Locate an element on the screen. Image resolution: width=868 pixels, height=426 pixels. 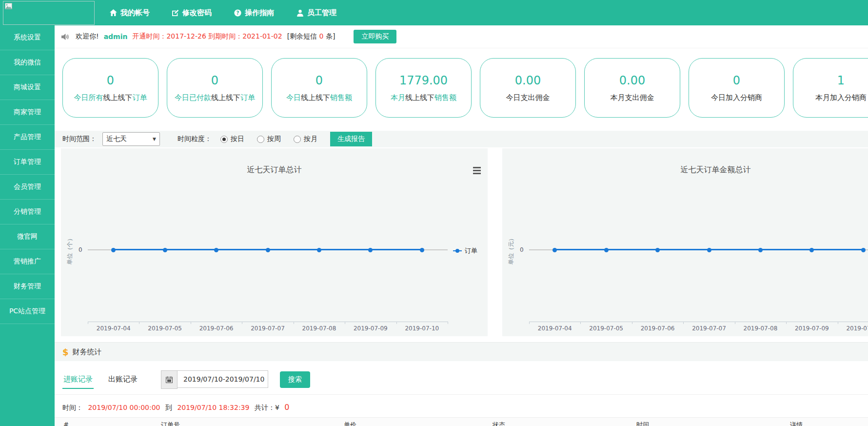
y-axis-tick-0: 0 is located at coordinates (522, 250).